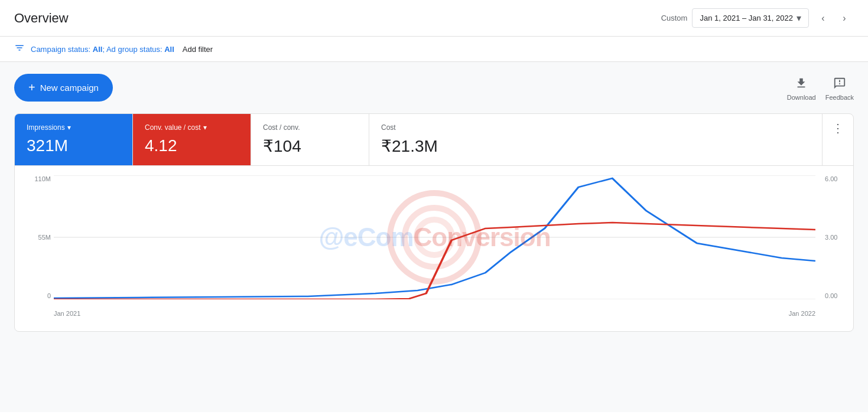  Describe the element at coordinates (38, 237) in the screenshot. I see `y-left-mid: 55M` at that location.